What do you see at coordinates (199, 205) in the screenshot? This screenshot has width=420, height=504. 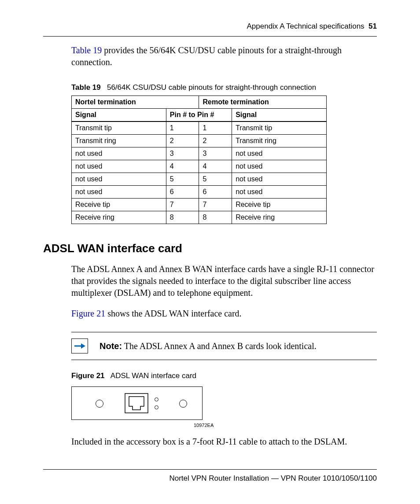 I see `table-row: Receive tip77Receive tip` at bounding box center [199, 205].